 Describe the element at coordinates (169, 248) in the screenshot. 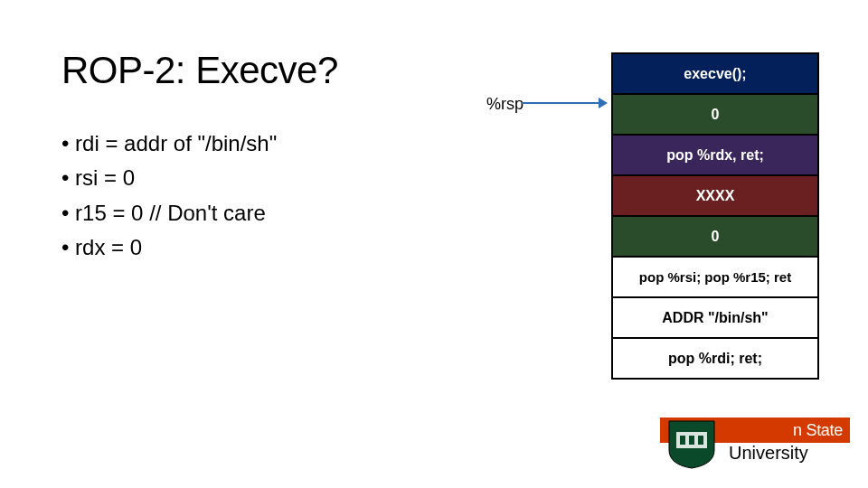

I see `bullet-item: rdx = 0` at that location.